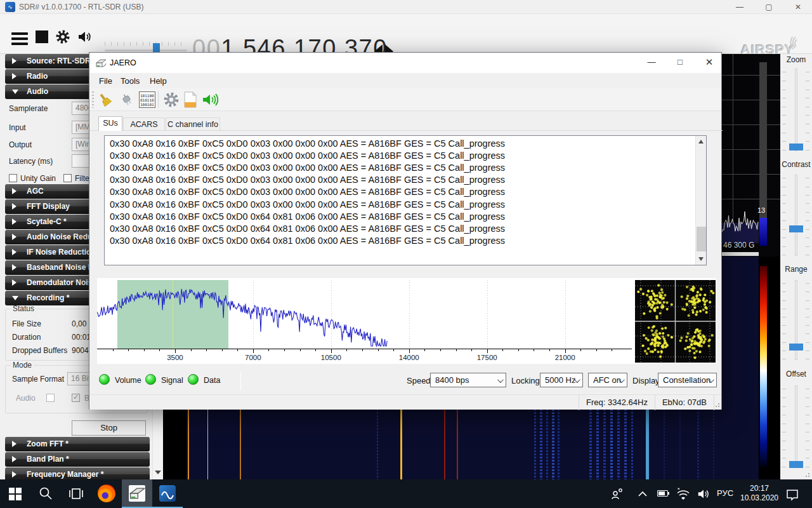 The image size is (812, 508). Describe the element at coordinates (42, 37) in the screenshot. I see `stop-icon` at that location.